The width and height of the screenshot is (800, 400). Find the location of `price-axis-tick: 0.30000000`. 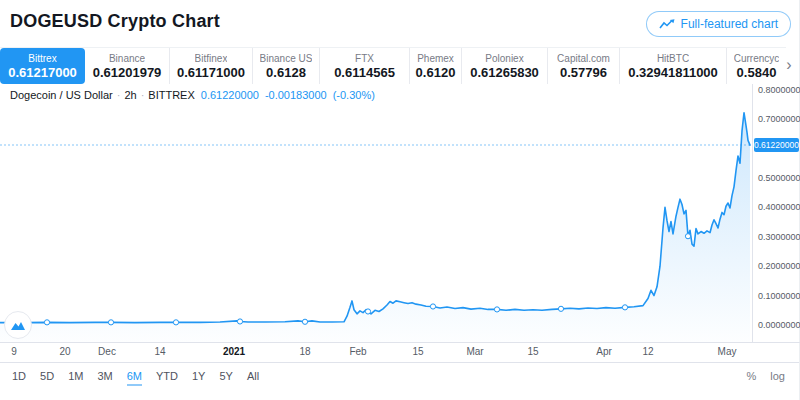

price-axis-tick: 0.30000000 is located at coordinates (779, 237).